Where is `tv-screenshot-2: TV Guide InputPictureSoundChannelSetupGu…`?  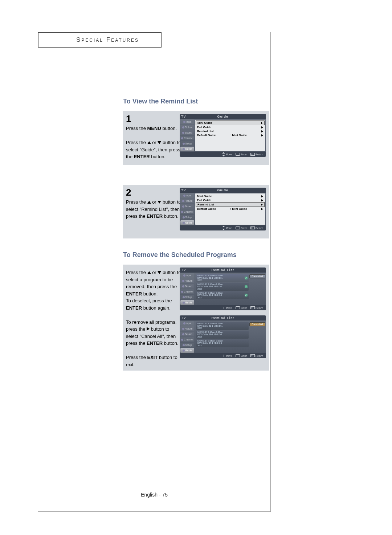 tv-screenshot-2: TV Guide InputPictureSoundChannelSetupGu… is located at coordinates (223, 209).